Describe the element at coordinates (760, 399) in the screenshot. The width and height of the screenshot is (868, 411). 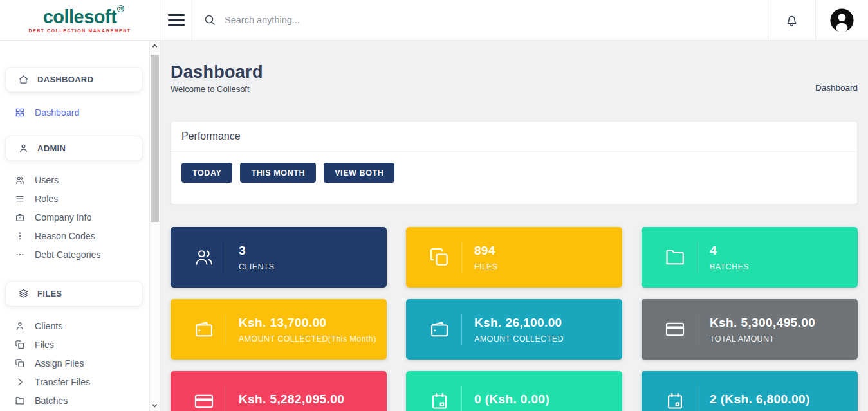
I see `stat-value: 2 (Ksh. 6,800.00)` at that location.